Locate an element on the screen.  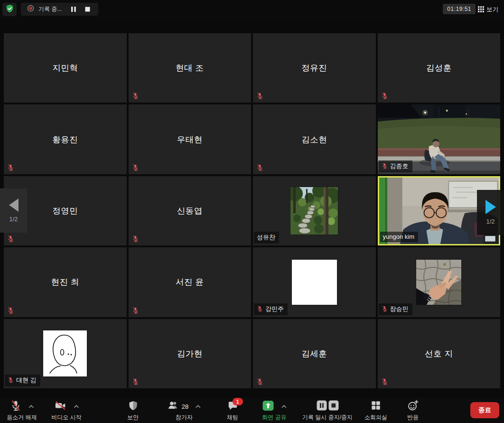
participant-name: 현진 최 is located at coordinates (65, 282).